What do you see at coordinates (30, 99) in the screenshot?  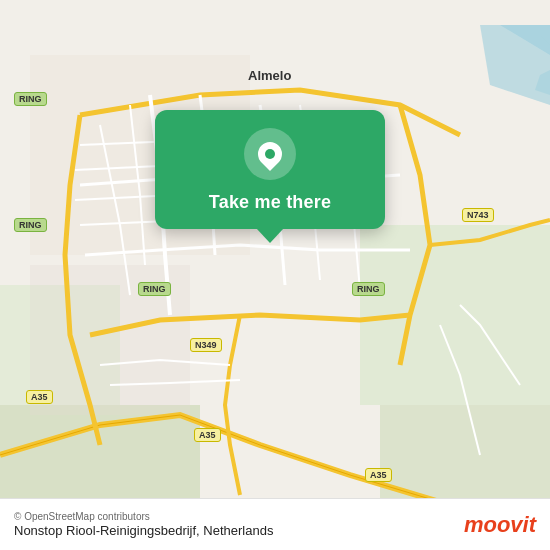 I see `ring-badge-nw: RING` at bounding box center [30, 99].